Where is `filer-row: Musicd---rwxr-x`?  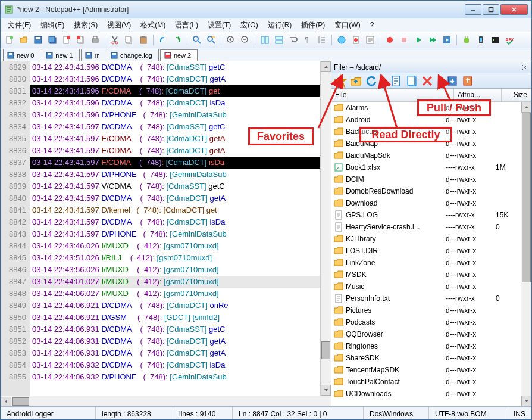 filer-row: Musicd---rwxr-x is located at coordinates (426, 287).